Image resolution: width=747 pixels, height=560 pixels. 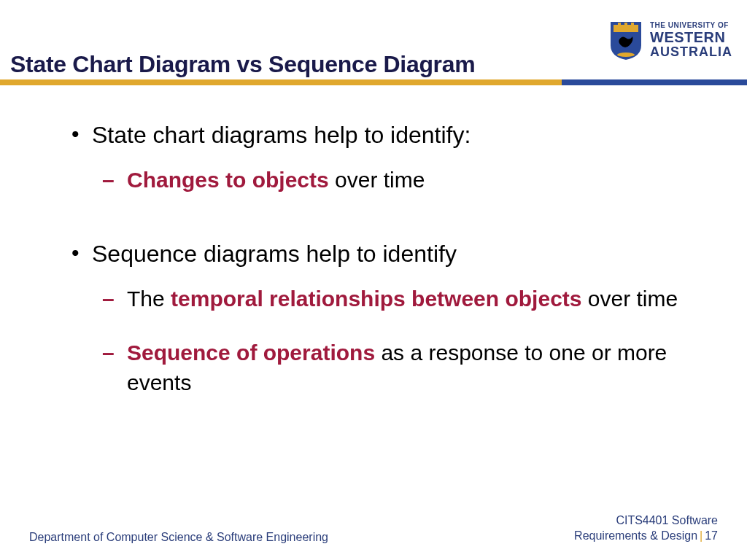 What do you see at coordinates (671, 41) in the screenshot?
I see `uwa-logo: THE UNIVERSITY OF WESTERN AUSTRALIA` at bounding box center [671, 41].